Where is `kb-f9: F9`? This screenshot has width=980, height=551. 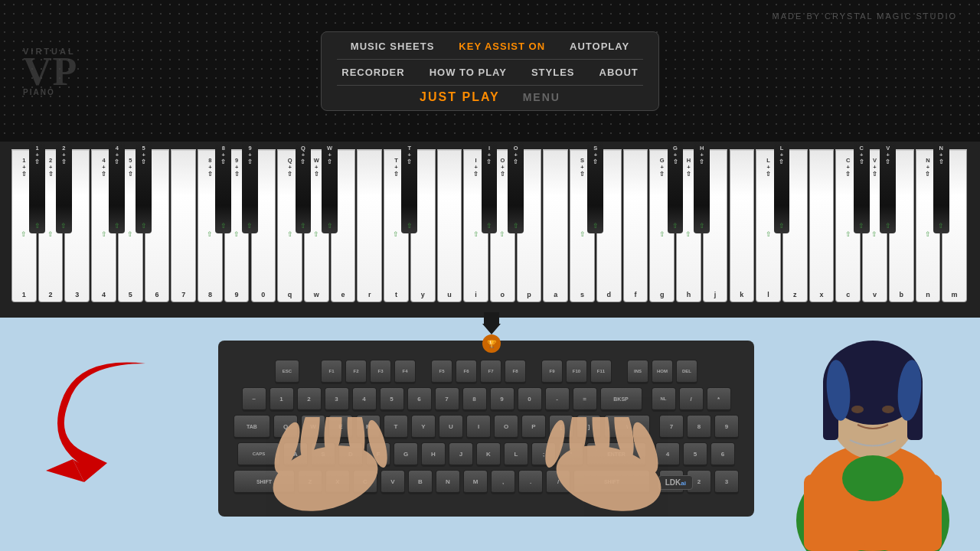 kb-f9: F9 is located at coordinates (552, 372).